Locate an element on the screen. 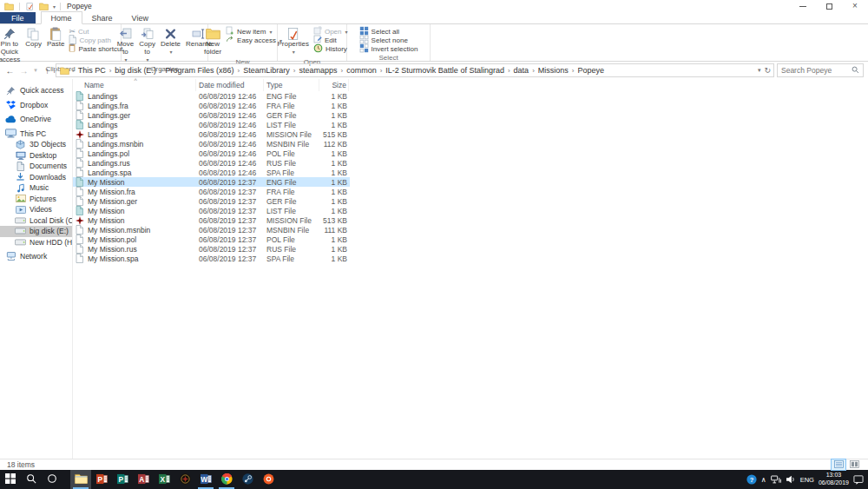 The height and width of the screenshot is (489, 868). start-button is located at coordinates (10, 479).